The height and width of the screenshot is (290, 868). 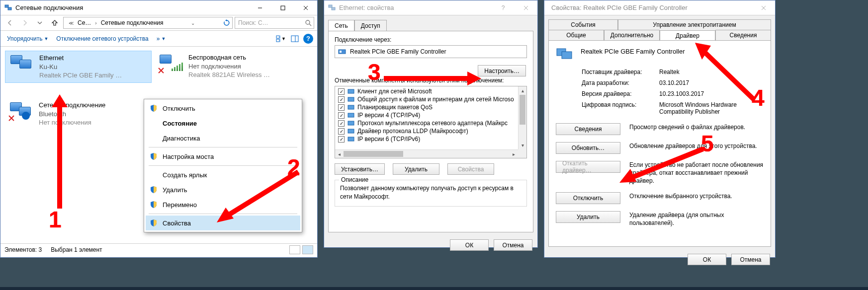 I want to click on properties-button: Свойства, so click(x=471, y=169).